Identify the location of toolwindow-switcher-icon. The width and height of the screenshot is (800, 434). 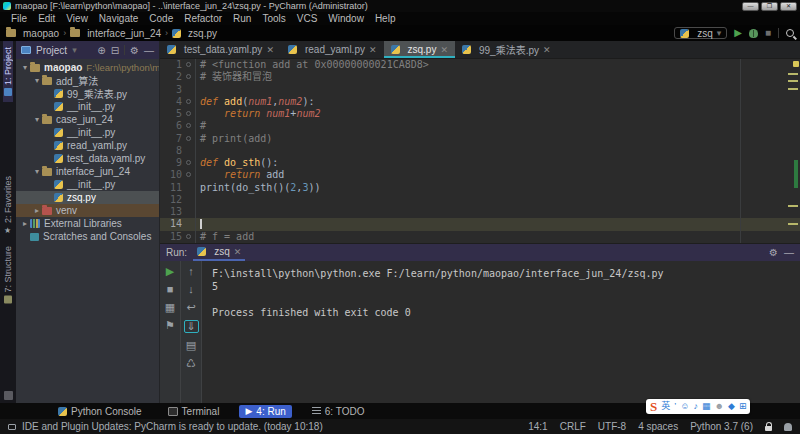
(8, 396).